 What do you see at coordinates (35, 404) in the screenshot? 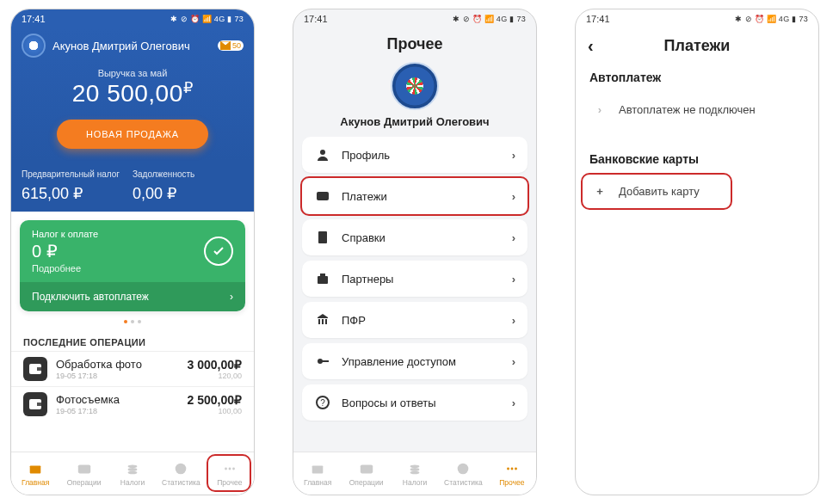
I see `wallet-icon` at bounding box center [35, 404].